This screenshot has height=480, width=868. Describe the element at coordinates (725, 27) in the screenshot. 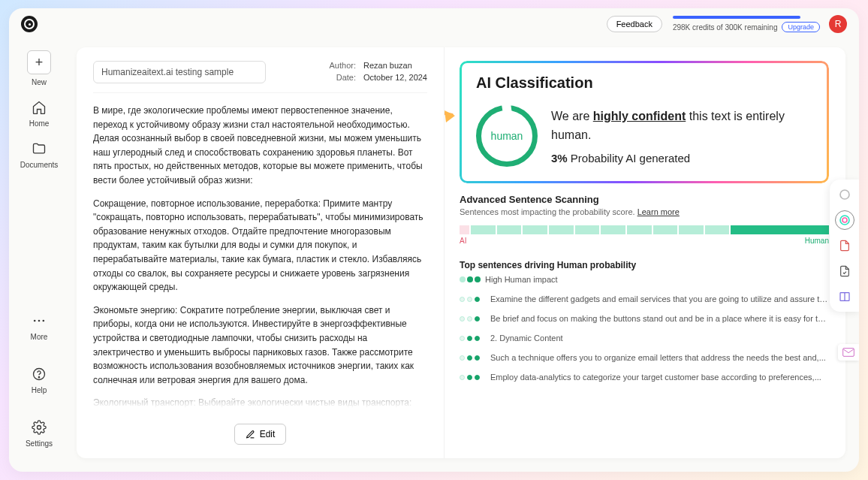

I see `credits-text: 298K credits of 300K remaining` at that location.